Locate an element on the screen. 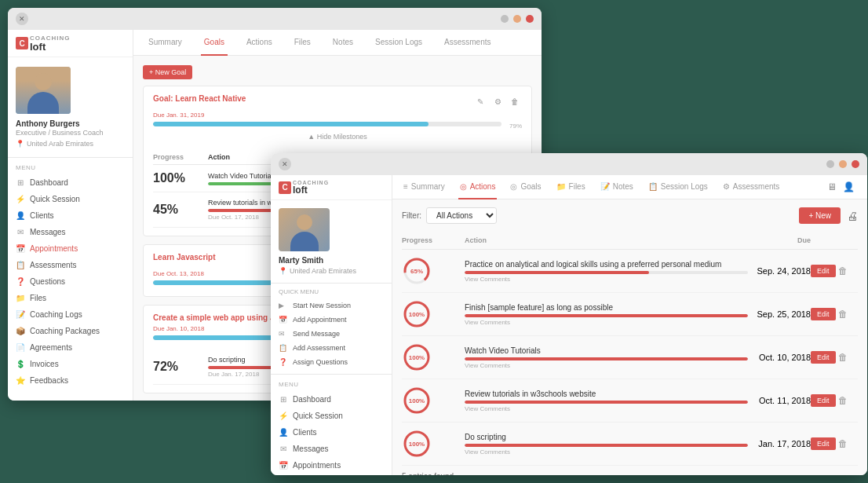 This screenshot has height=483, width=868. action-row-1: 65% Practice on analytical and logical s… is located at coordinates (629, 272).